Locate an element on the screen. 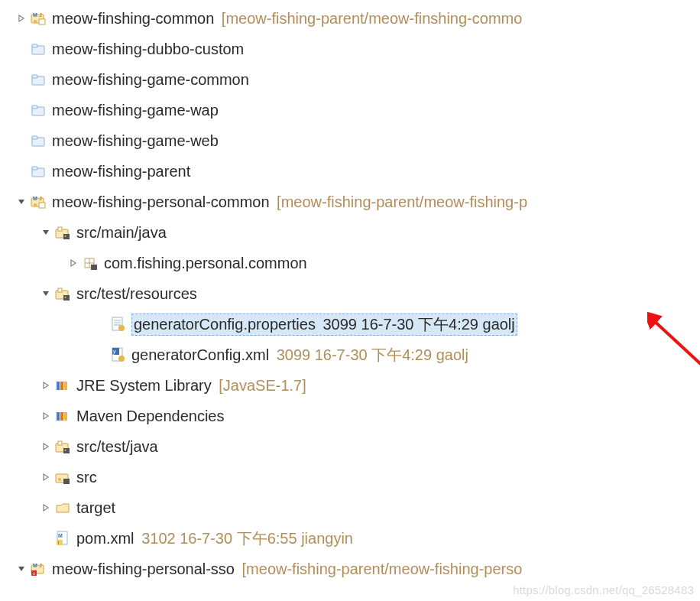  tree-item: *src/test/resources is located at coordinates (350, 294).